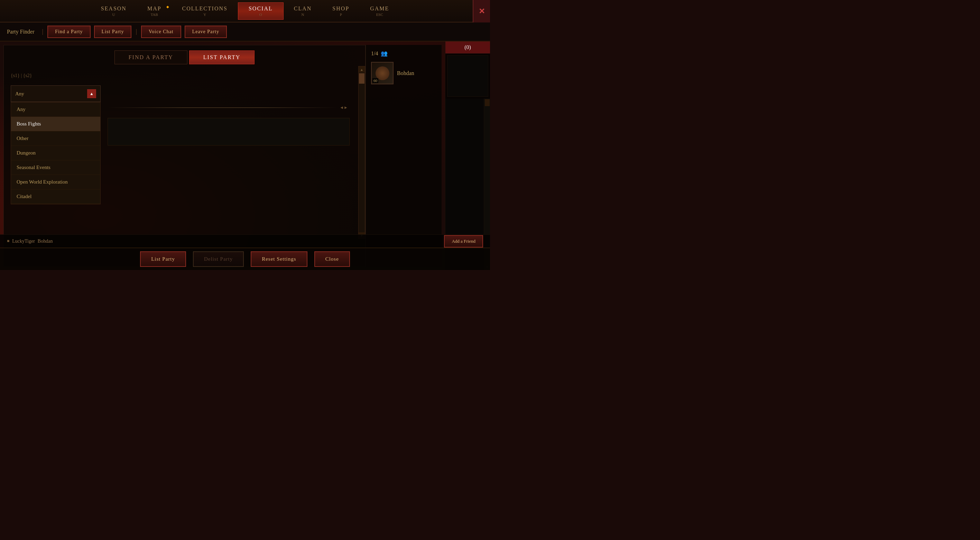  I want to click on bottom-bar: List Party Delist Party Reset Settings C…, so click(245, 259).